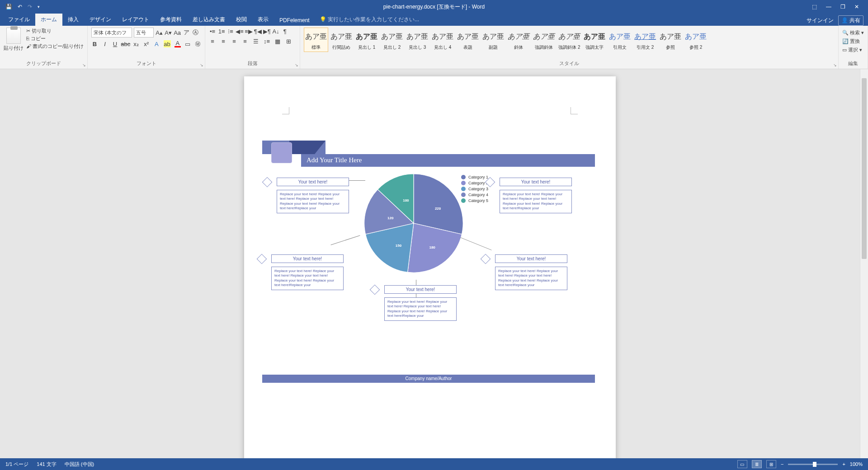 The height and width of the screenshot is (470, 868). What do you see at coordinates (468, 40) in the screenshot?
I see `style-表題: あア亜表題` at bounding box center [468, 40].